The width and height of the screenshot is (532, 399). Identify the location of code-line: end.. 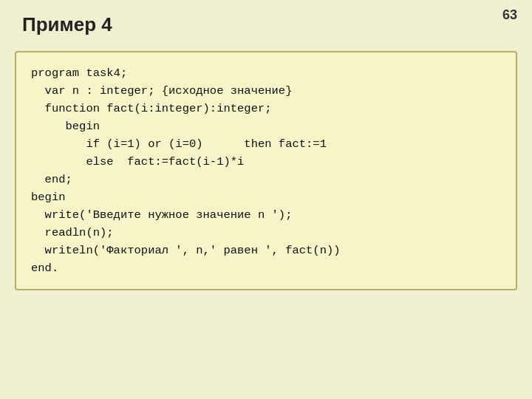
(266, 268).